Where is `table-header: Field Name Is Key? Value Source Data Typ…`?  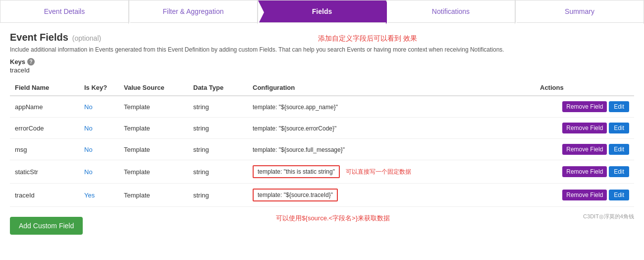 table-header: Field Name Is Key? Value Source Data Typ… is located at coordinates (322, 88).